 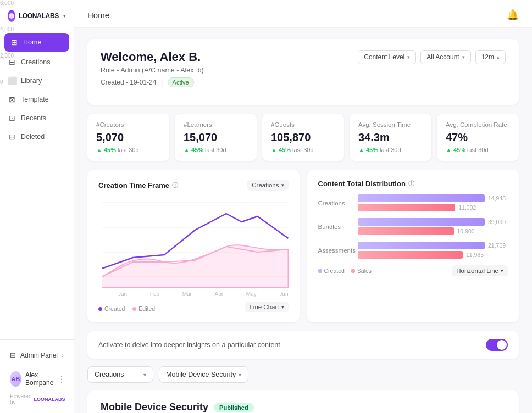 I want to click on sidebar-item-recents: ⊡ Recents, so click(x=37, y=118).